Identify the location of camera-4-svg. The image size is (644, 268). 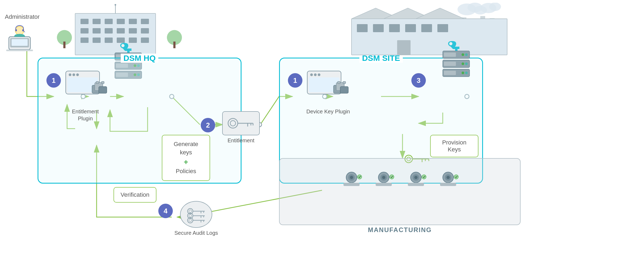
(448, 179).